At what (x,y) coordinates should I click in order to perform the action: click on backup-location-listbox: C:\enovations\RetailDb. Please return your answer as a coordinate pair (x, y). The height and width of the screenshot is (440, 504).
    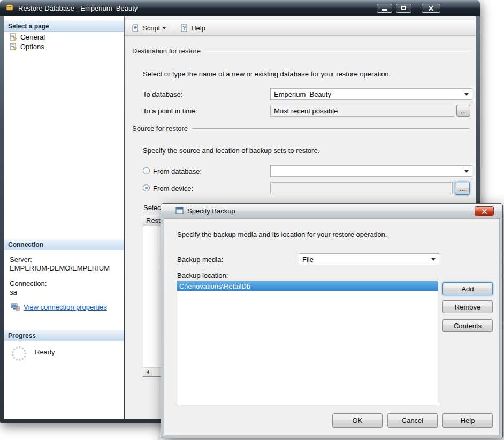
    Looking at the image, I should click on (307, 343).